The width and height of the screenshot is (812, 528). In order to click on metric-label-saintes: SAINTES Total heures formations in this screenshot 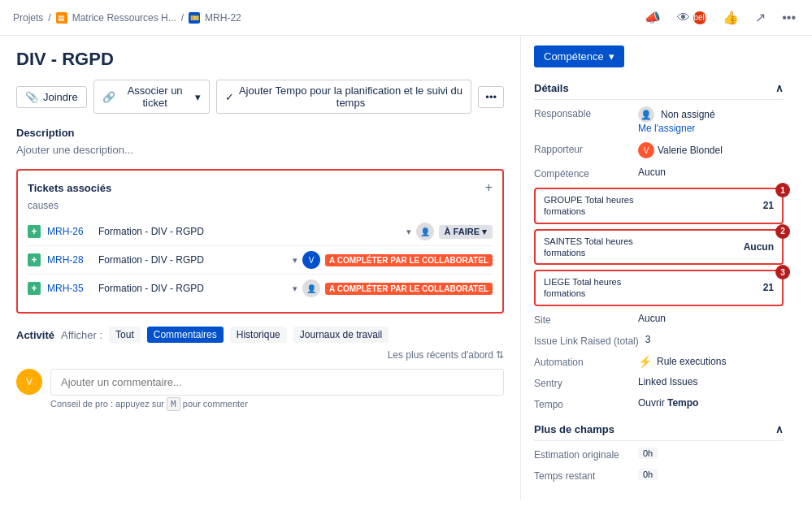, I will do `click(601, 247)`.